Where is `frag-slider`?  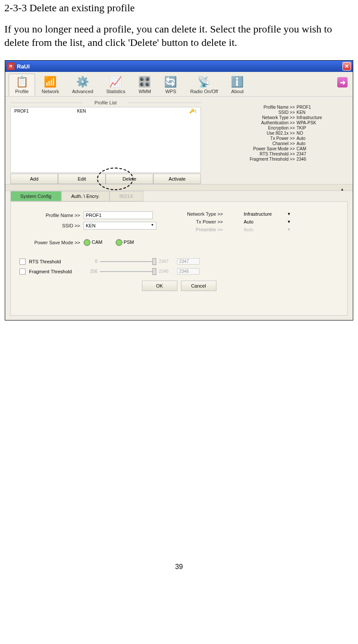 frag-slider is located at coordinates (128, 272).